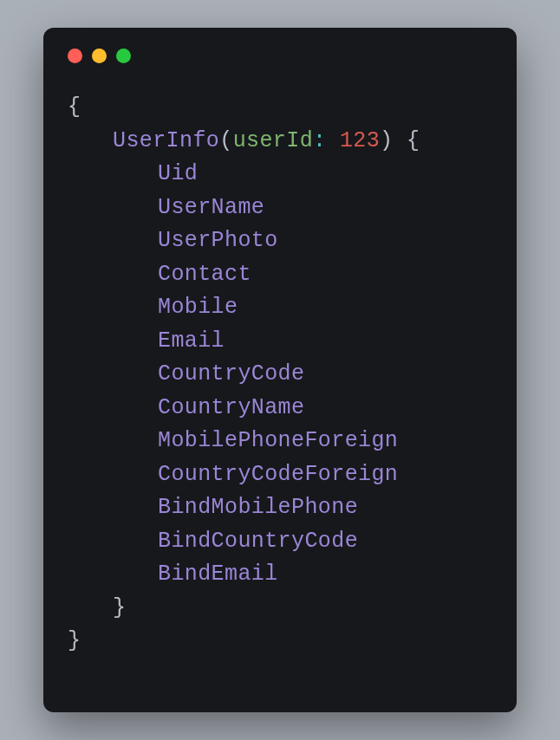  Describe the element at coordinates (75, 641) in the screenshot. I see `brace-close: }` at that location.